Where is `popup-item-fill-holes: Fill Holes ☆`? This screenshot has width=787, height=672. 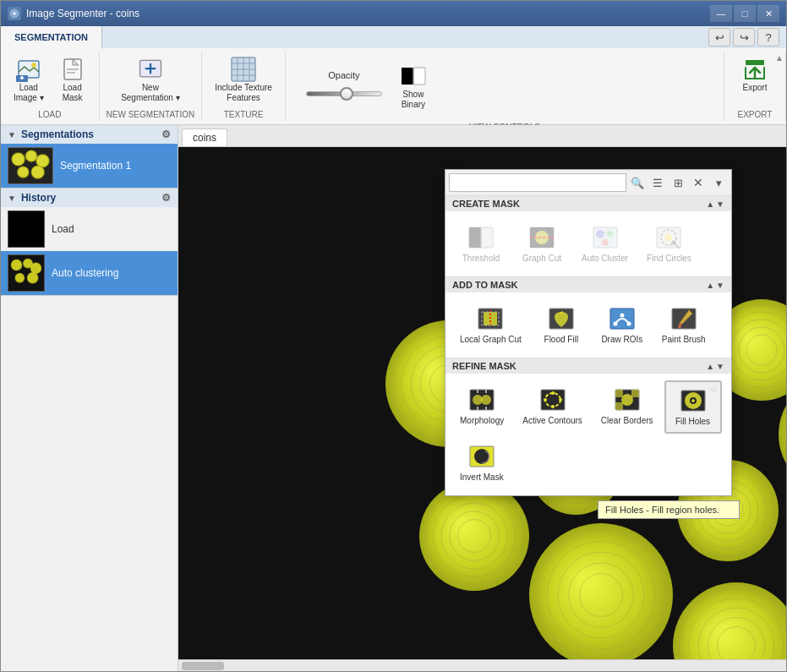 popup-item-fill-holes: Fill Holes ☆ is located at coordinates (693, 407).